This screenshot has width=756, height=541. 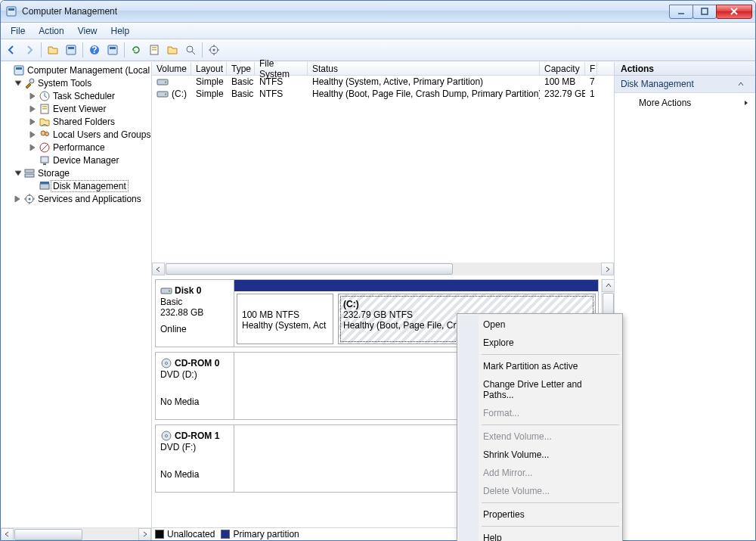 What do you see at coordinates (11, 50) in the screenshot?
I see `nav-back-button` at bounding box center [11, 50].